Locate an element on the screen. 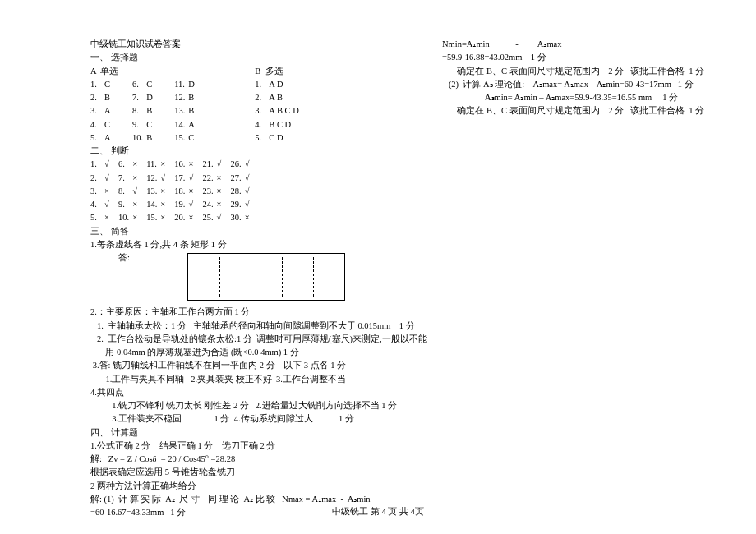 The width and height of the screenshot is (756, 534). multi-b-table: 1.A D2.A B3.A B C D4.B C D5.C D is located at coordinates (278, 112).